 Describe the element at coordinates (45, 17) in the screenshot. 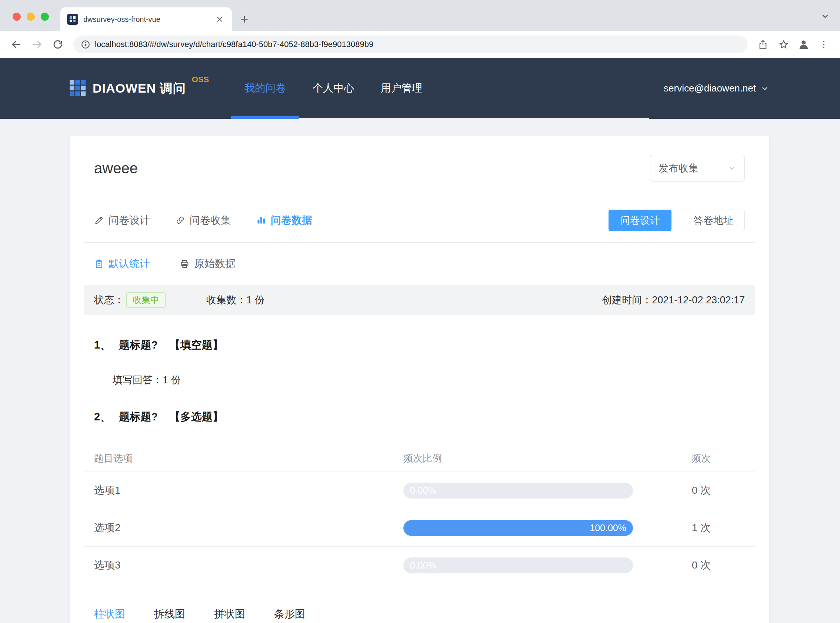

I see `window-zoom-button` at that location.